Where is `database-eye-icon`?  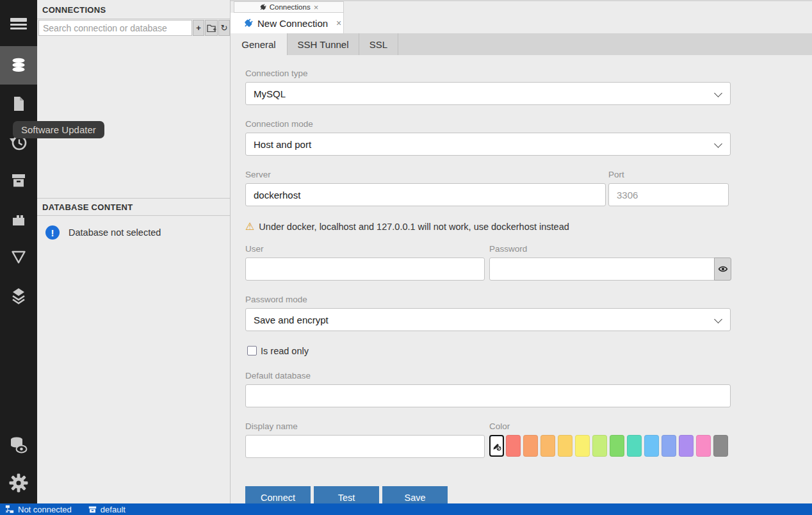
database-eye-icon is located at coordinates (19, 445).